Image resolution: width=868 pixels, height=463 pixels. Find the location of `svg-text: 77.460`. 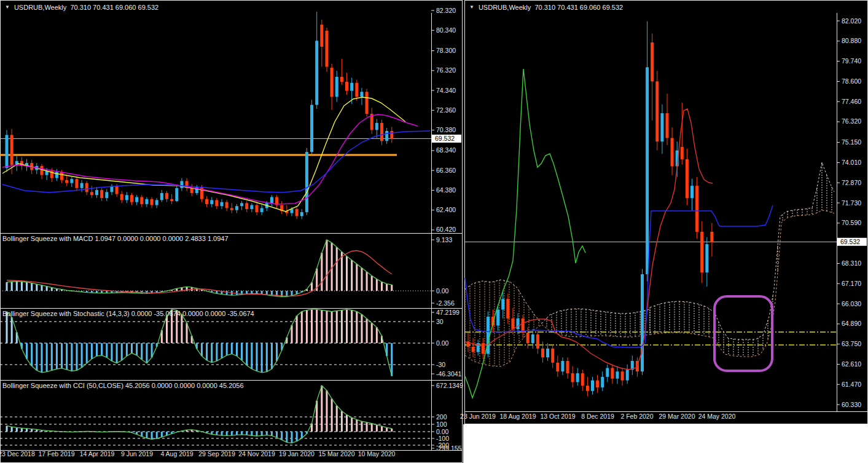

svg-text: 77.460 is located at coordinates (851, 101).